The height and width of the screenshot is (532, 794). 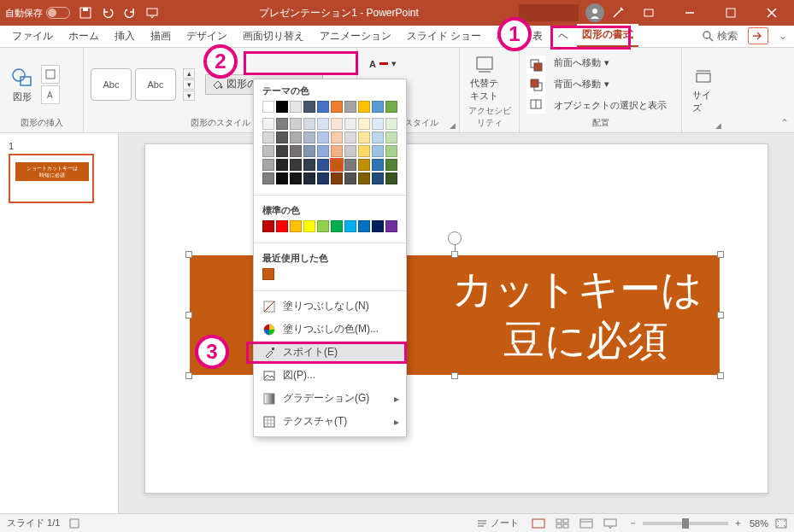 What do you see at coordinates (703, 91) in the screenshot?
I see `size-button: サイズ` at bounding box center [703, 91].